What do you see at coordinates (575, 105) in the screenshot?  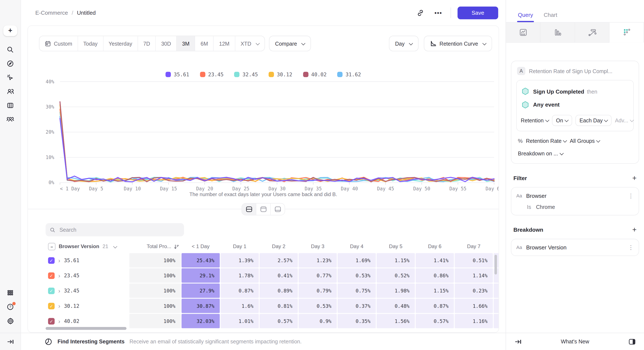 I see `event-row-return: Any event` at bounding box center [575, 105].